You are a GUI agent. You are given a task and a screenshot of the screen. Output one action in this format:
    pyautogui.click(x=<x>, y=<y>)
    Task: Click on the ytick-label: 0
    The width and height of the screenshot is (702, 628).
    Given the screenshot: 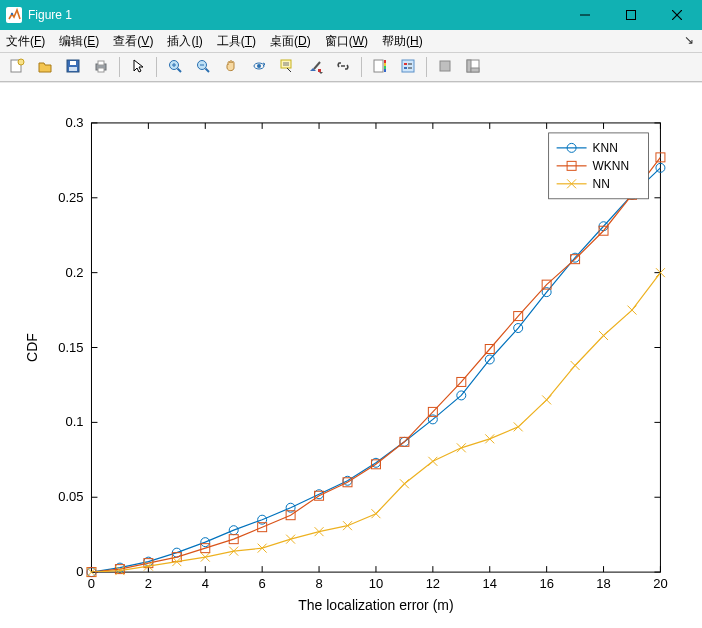 What is the action you would take?
    pyautogui.click(x=80, y=572)
    